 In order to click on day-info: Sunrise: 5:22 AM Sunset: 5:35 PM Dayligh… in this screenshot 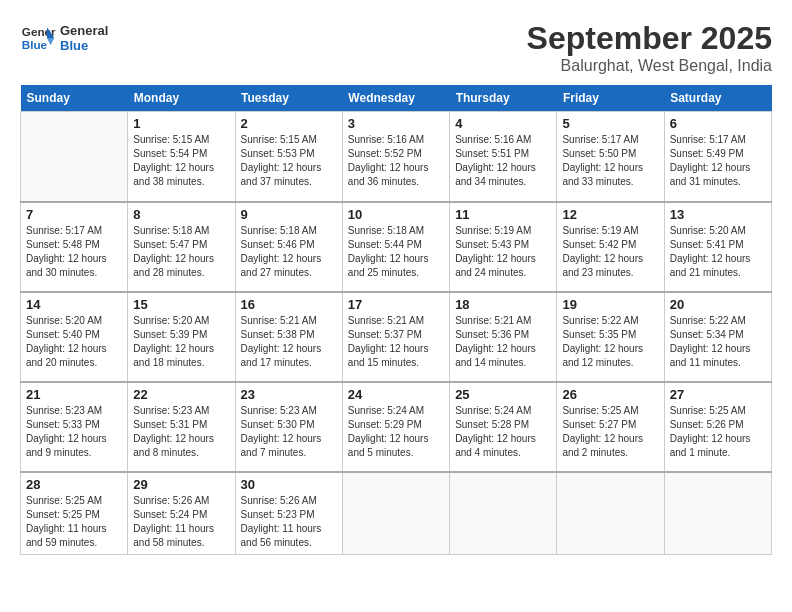, I will do `click(610, 342)`.